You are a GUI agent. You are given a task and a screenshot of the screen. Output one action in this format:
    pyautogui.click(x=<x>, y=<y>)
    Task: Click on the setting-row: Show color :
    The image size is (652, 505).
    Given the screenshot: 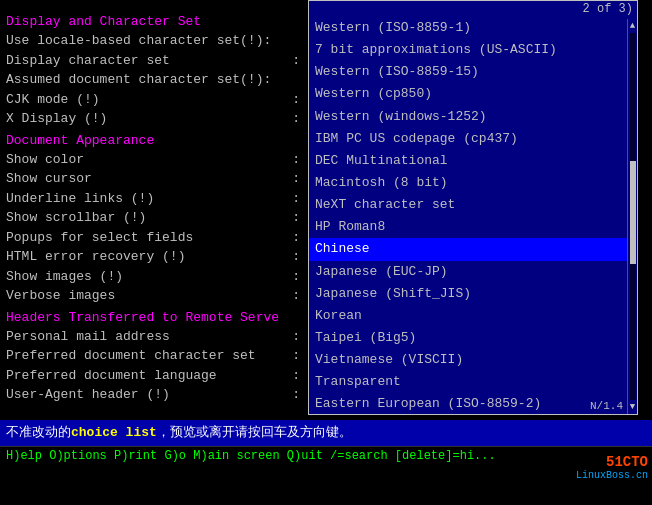 What is the action you would take?
    pyautogui.click(x=154, y=160)
    